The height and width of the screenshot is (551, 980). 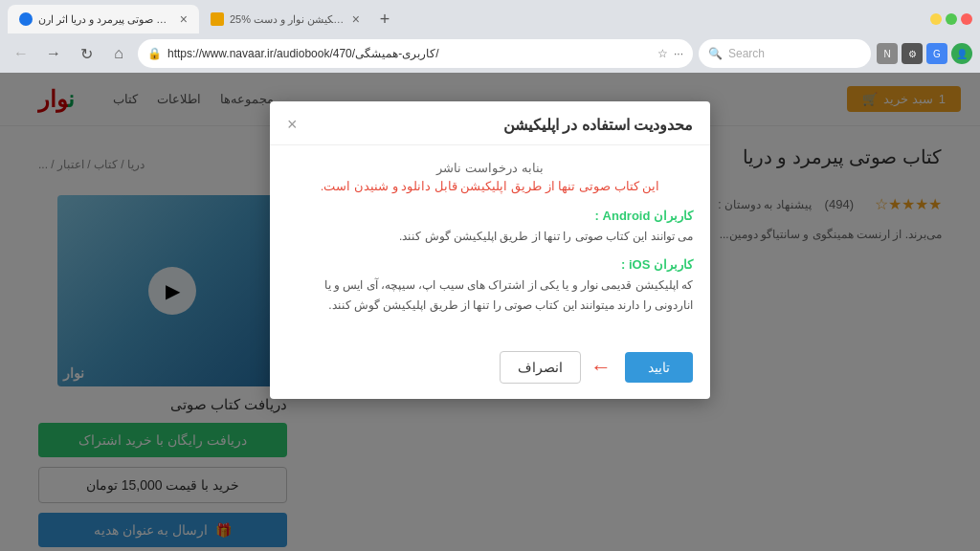 What do you see at coordinates (887, 54) in the screenshot?
I see `ext-icon-1: N` at bounding box center [887, 54].